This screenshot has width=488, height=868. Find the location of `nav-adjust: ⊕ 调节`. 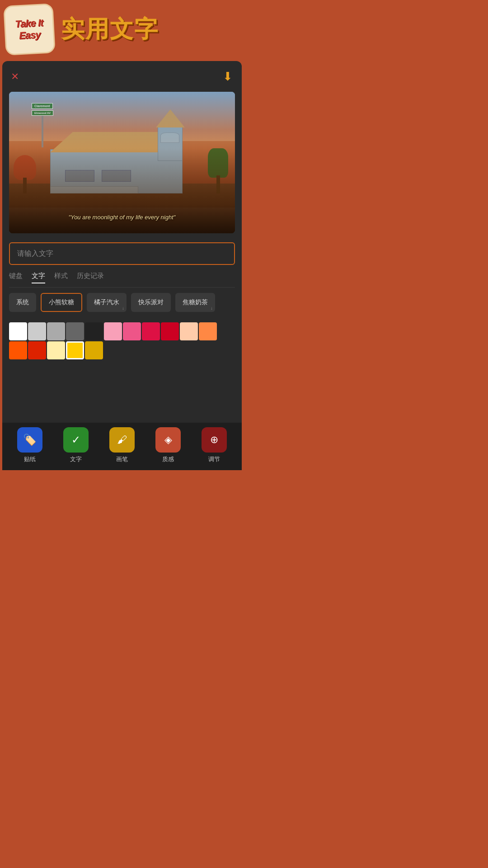

nav-adjust: ⊕ 调节 is located at coordinates (214, 445).